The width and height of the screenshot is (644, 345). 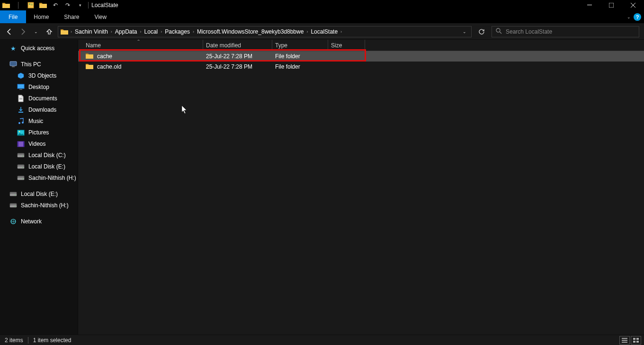 I want to click on cell-name: cache.old, so click(x=143, y=67).